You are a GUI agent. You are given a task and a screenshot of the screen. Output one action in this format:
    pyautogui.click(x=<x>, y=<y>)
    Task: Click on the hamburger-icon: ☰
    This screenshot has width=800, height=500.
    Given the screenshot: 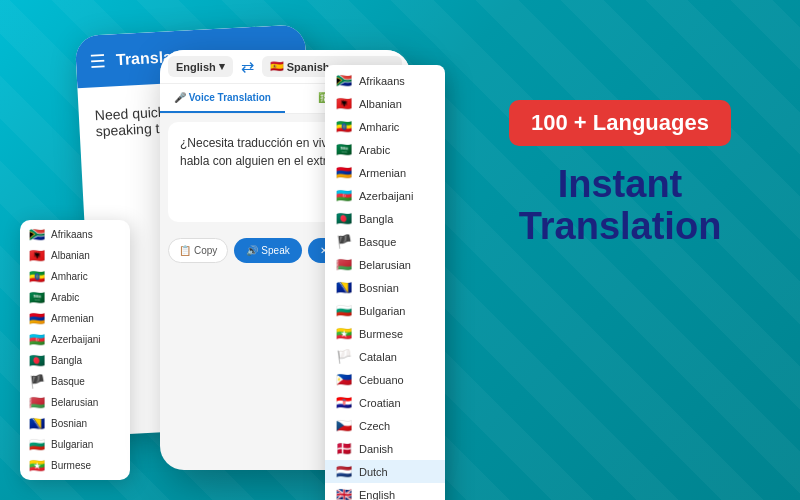 What is the action you would take?
    pyautogui.click(x=98, y=62)
    